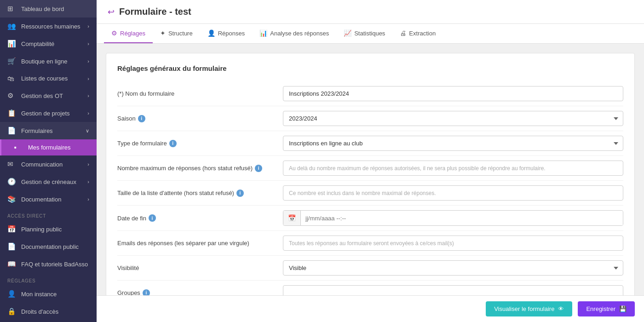 This screenshot has height=322, width=644. What do you see at coordinates (403, 33) in the screenshot?
I see `extraction-tab-icon: 🖨` at bounding box center [403, 33].